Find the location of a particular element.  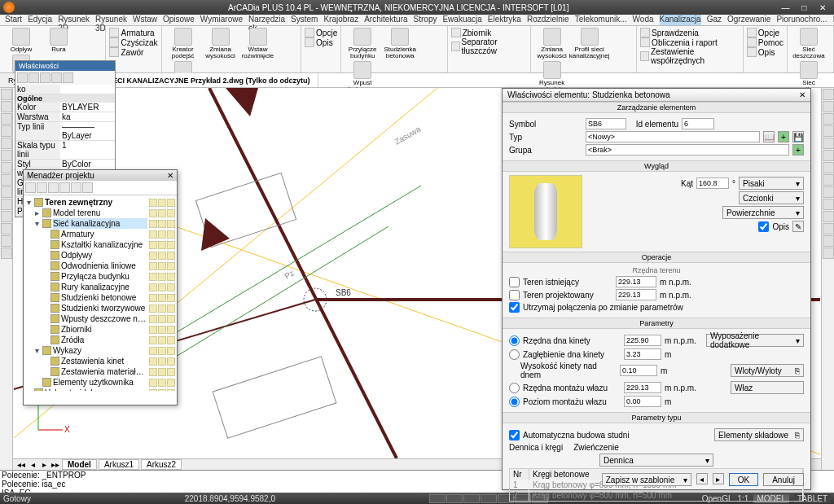

inp-poziom-wlaz is located at coordinates (643, 401).